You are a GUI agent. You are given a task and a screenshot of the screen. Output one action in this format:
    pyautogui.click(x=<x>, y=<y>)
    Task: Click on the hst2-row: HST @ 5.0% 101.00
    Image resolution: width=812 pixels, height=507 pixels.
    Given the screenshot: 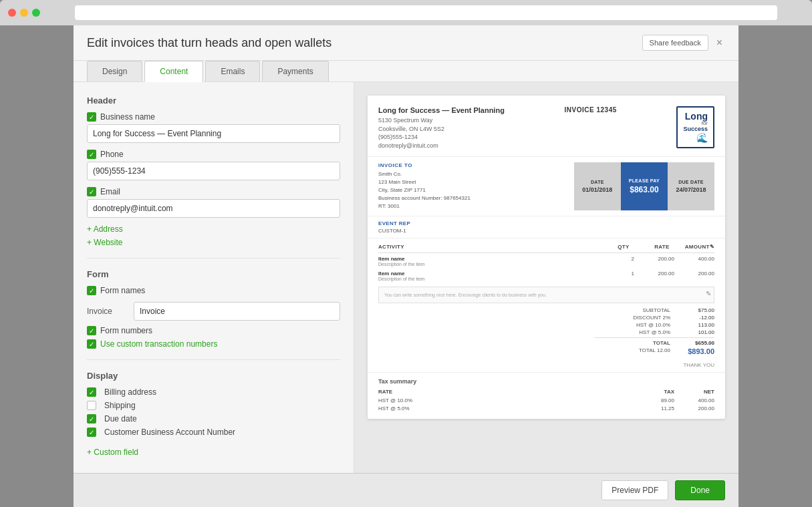 What is the action you would take?
    pyautogui.click(x=654, y=333)
    